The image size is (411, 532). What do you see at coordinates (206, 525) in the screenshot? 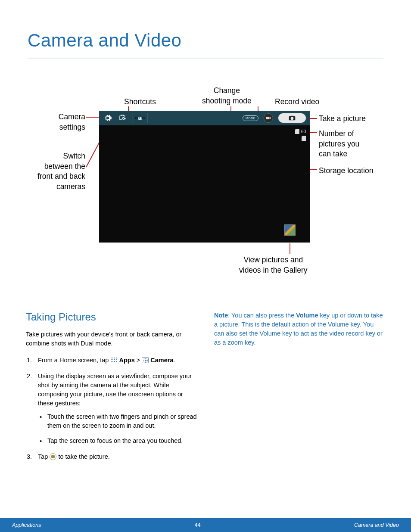
I see `page-footer: Applications 44 Camera and Video` at bounding box center [206, 525].